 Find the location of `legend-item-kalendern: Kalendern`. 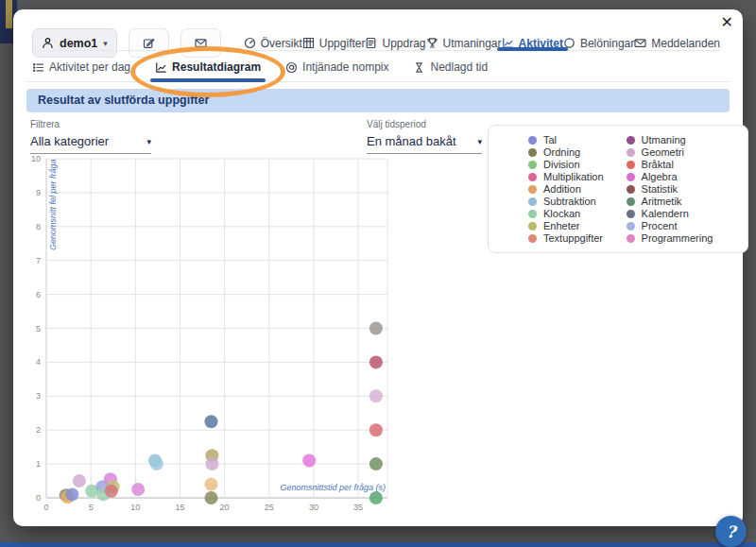

legend-item-kalendern: Kalendern is located at coordinates (670, 214).